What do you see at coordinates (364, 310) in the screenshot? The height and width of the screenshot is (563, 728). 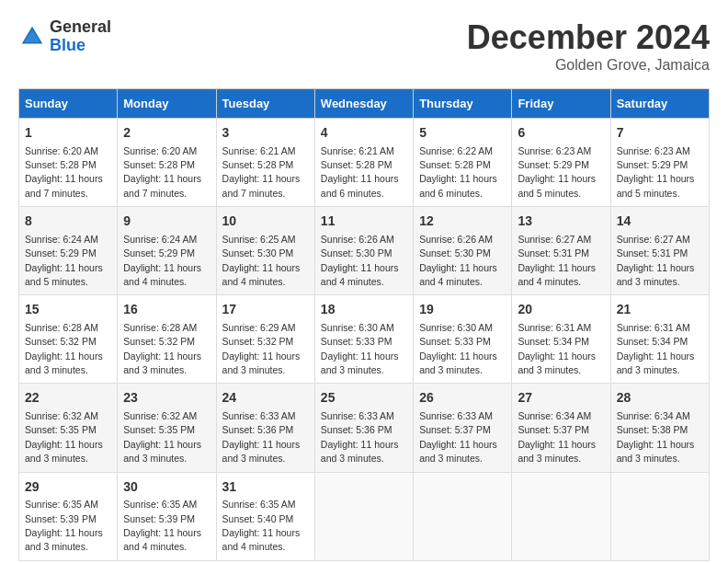 I see `day-number: 18` at bounding box center [364, 310].